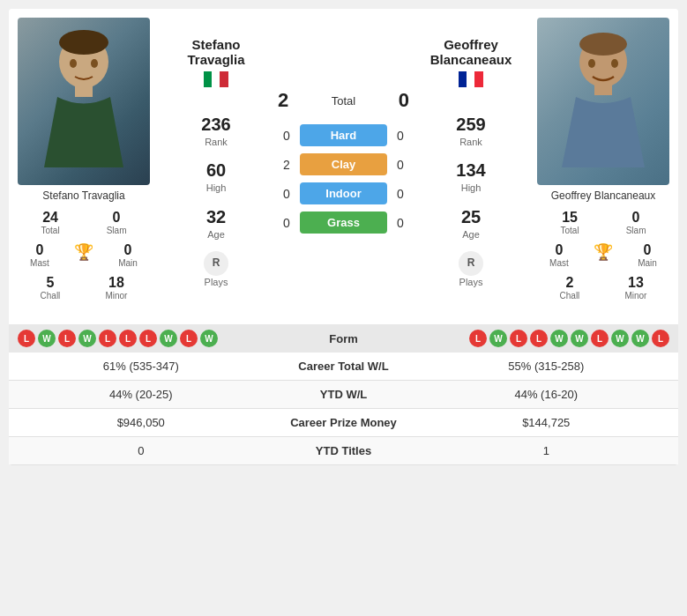 The image size is (687, 616). Describe the element at coordinates (84, 101) in the screenshot. I see `player1-photo` at that location.